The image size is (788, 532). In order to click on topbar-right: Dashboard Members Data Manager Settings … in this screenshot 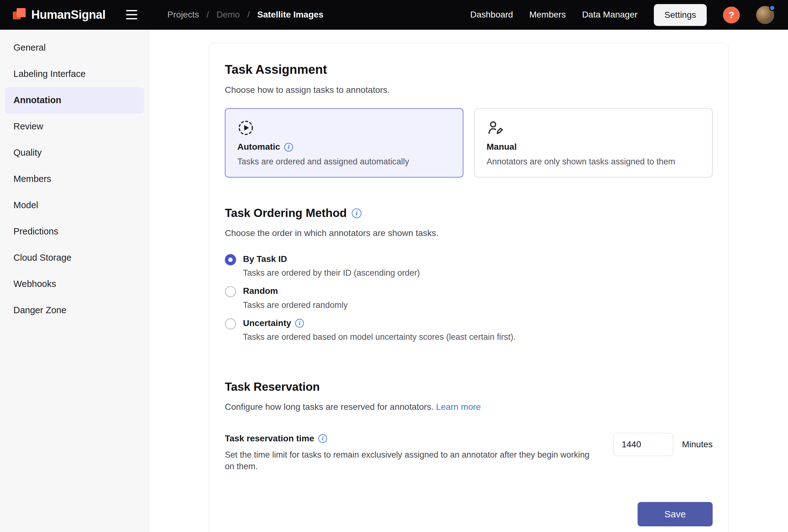, I will do `click(622, 15)`.